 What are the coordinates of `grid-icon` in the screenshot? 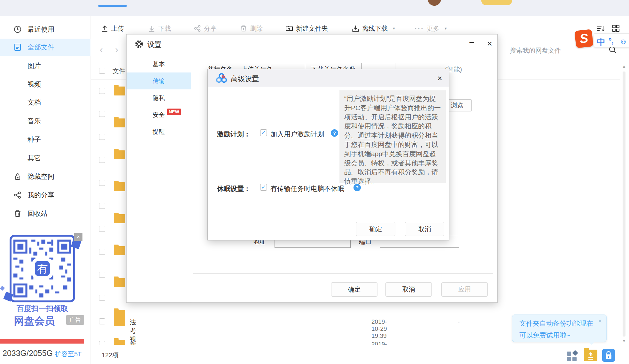 It's located at (616, 28).